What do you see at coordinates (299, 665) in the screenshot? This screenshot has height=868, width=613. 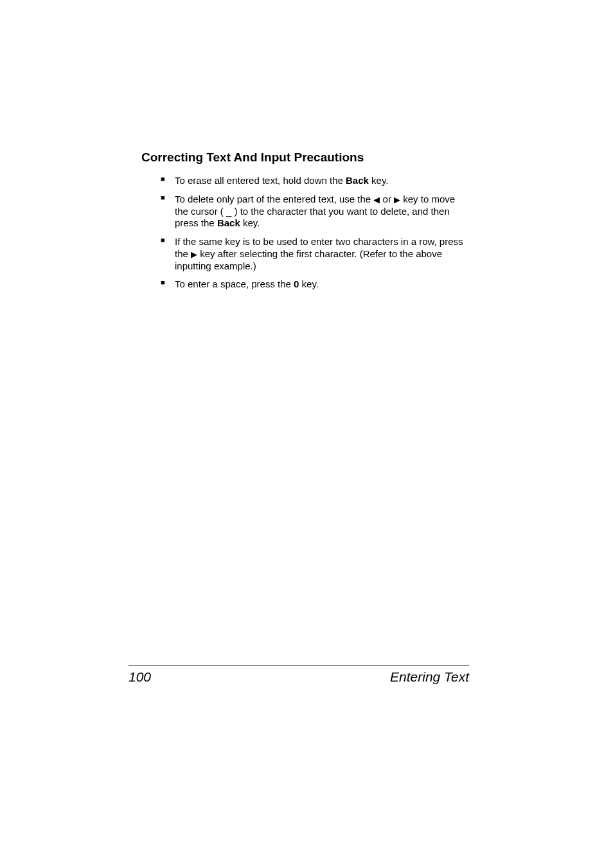 I see `footer-divider` at bounding box center [299, 665].